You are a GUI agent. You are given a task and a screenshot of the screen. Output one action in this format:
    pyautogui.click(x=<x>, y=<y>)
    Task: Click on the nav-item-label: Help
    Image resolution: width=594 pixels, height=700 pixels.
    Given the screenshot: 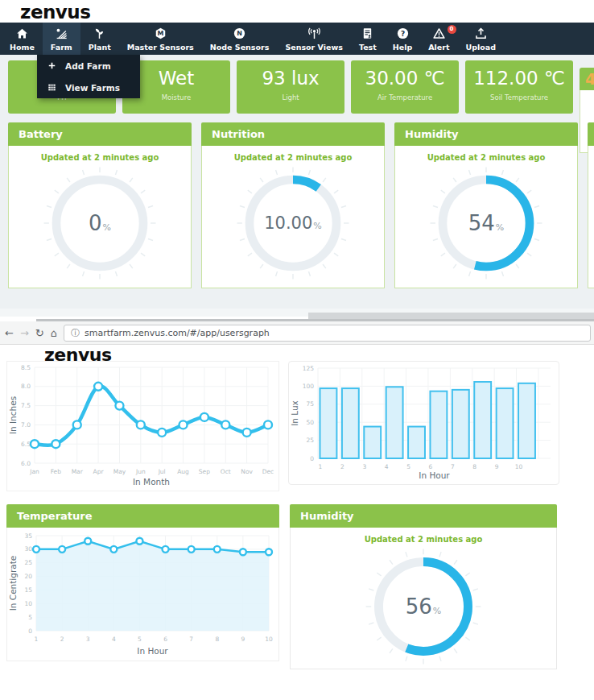 What is the action you would take?
    pyautogui.click(x=402, y=47)
    